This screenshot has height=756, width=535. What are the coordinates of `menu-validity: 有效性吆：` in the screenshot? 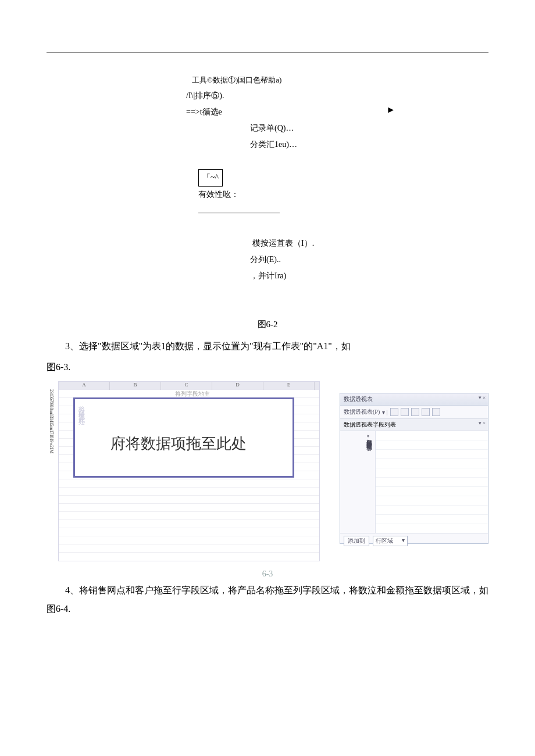 It's located at (219, 194).